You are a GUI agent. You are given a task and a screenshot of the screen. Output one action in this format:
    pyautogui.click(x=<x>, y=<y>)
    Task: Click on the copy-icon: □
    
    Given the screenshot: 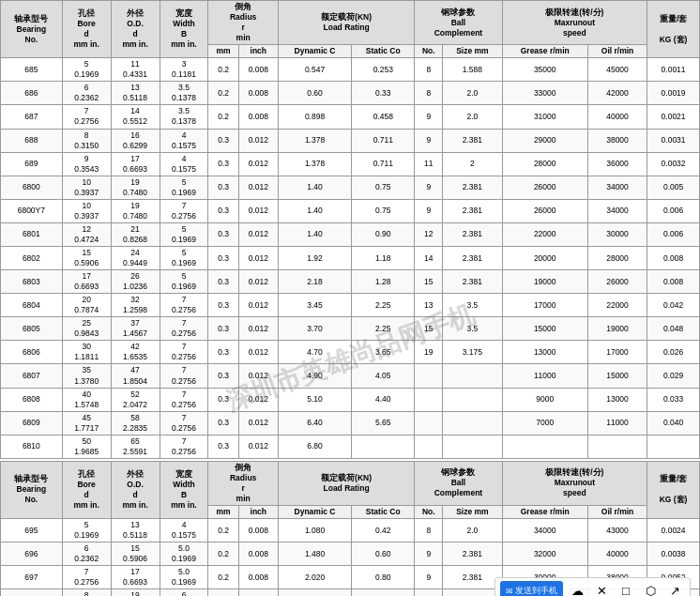 What is the action you would take?
    pyautogui.click(x=626, y=588)
    